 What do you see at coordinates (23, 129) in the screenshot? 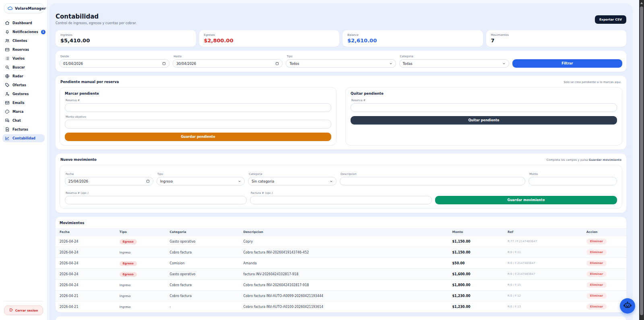
I see `sidebar-item-facturas: Facturas` at bounding box center [23, 129].